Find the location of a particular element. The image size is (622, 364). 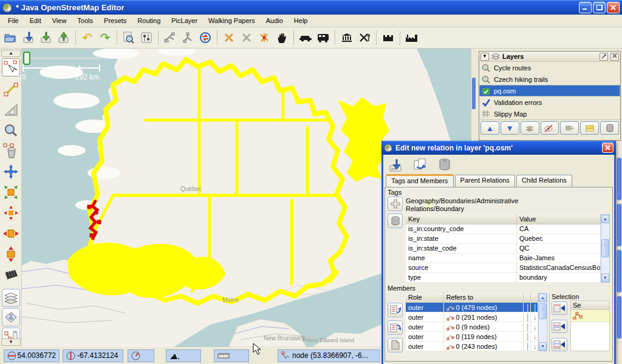

dialog-close-button is located at coordinates (607, 148).